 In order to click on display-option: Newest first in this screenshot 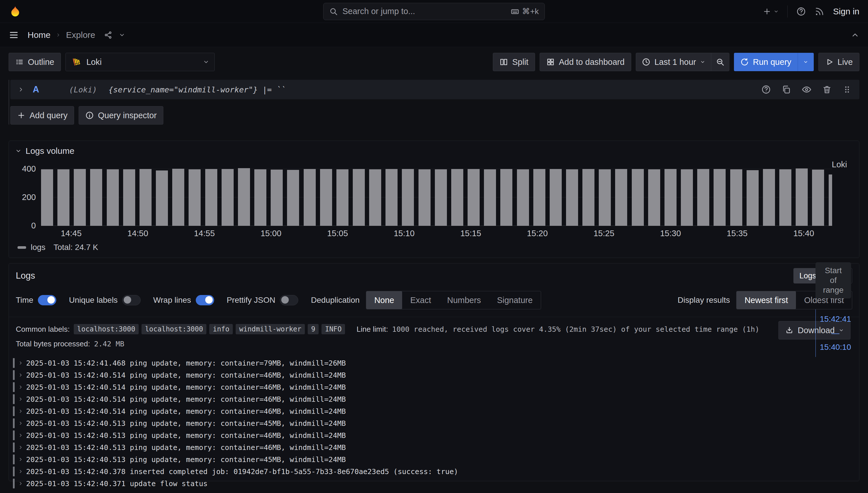, I will do `click(766, 300)`.